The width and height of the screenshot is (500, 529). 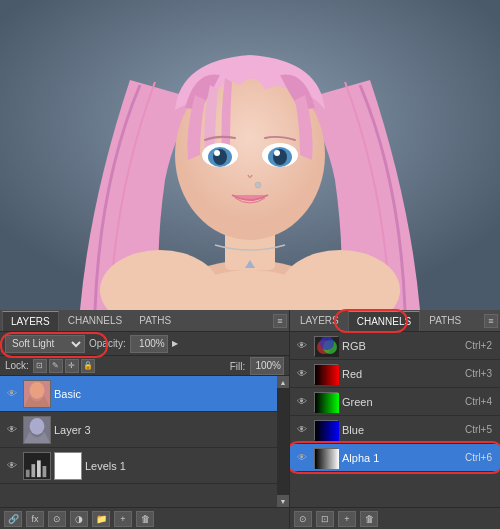 I want to click on delete-channel-btn: 🗑, so click(x=369, y=519).